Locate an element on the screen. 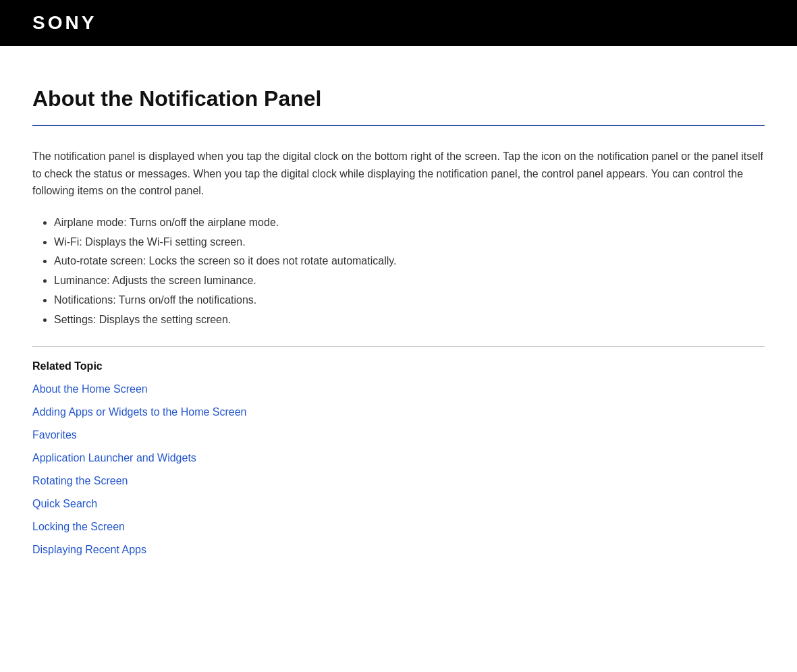 Image resolution: width=797 pixels, height=672 pixels. bullet-item: Notifications: Turns on/off the notifica… is located at coordinates (409, 301).